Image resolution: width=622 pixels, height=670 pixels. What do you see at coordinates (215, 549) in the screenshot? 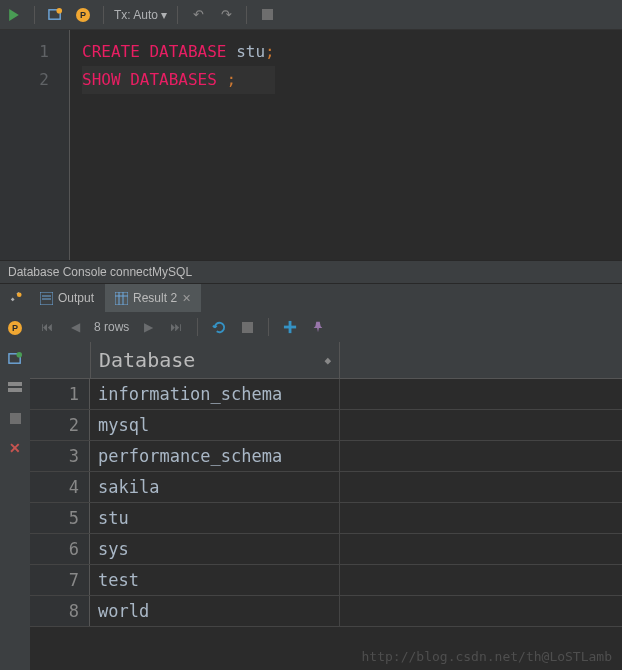
I see `cell-database: sys` at bounding box center [215, 549].